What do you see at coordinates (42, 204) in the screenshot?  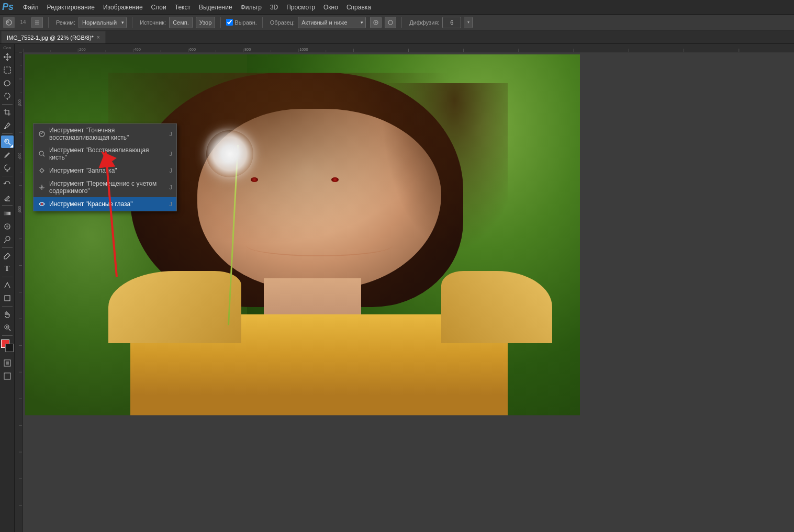 I see `red-eye-icon` at bounding box center [42, 204].